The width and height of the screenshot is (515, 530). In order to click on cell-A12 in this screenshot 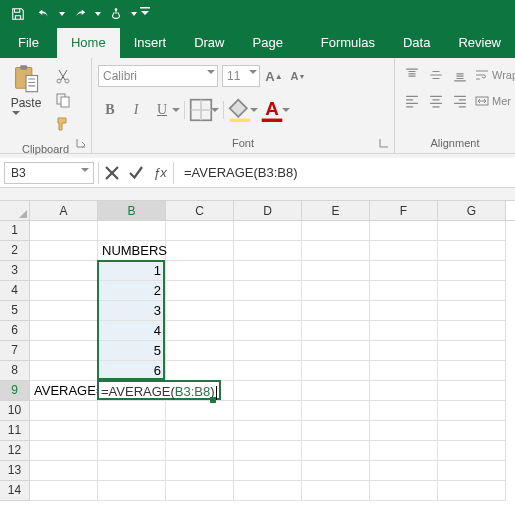, I will do `click(64, 451)`.